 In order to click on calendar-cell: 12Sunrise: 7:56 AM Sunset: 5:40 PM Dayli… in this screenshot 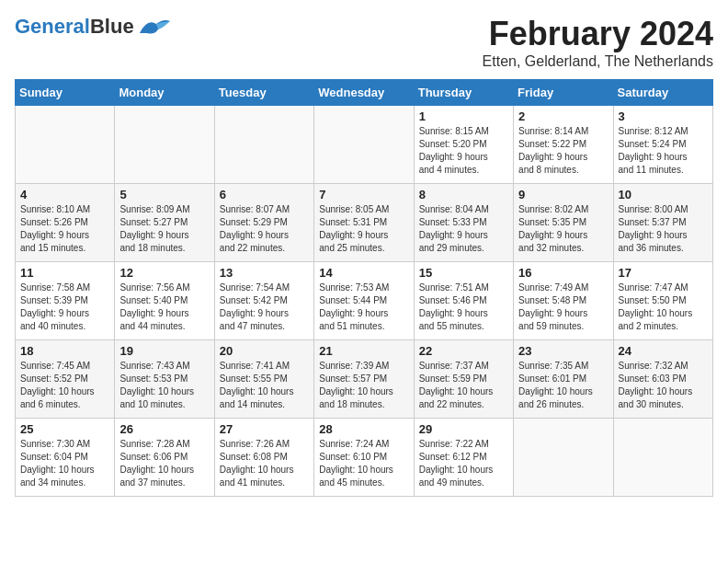, I will do `click(165, 302)`.